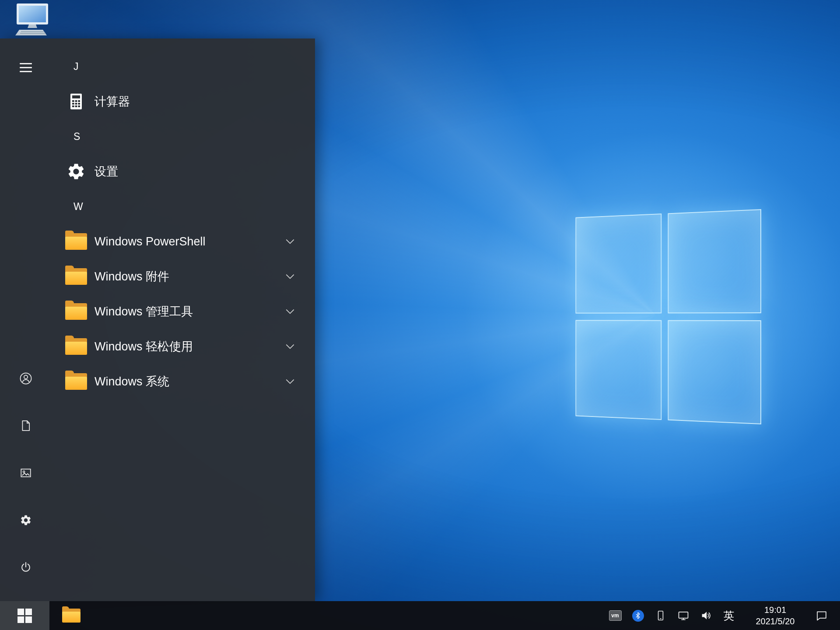  What do you see at coordinates (683, 616) in the screenshot?
I see `network-tray-button` at bounding box center [683, 616].